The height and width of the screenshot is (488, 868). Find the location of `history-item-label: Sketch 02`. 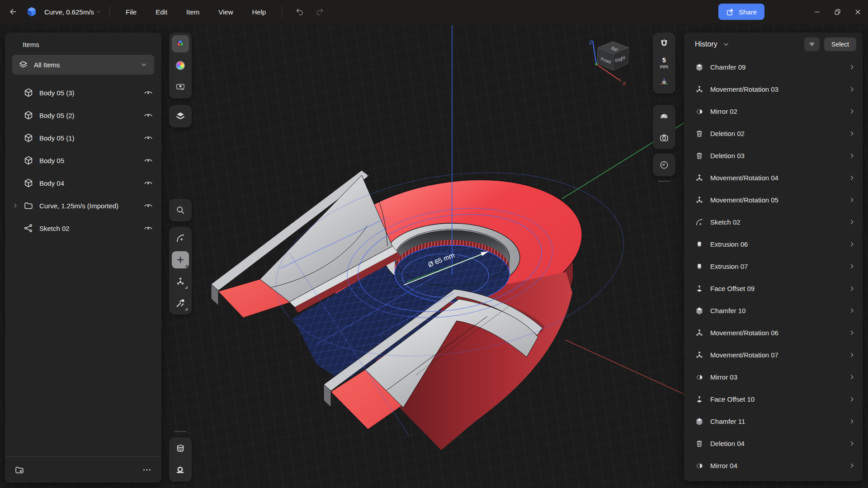

history-item-label: Sketch 02 is located at coordinates (779, 222).